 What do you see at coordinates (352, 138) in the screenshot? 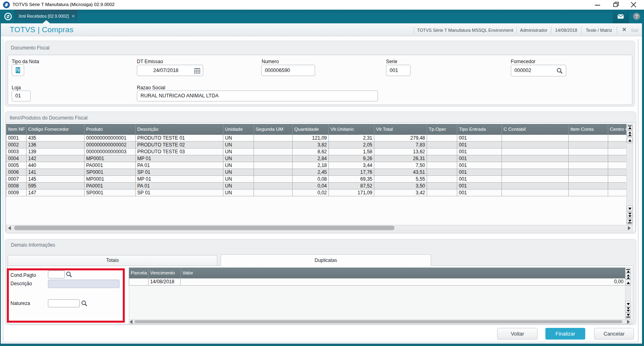
I see `grid-cell: 2,31` at bounding box center [352, 138].